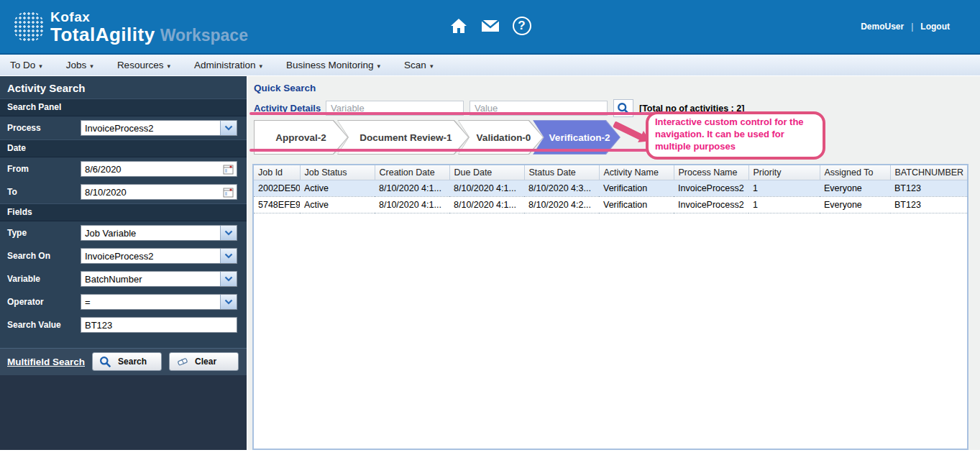 This screenshot has height=455, width=980. Describe the element at coordinates (46, 362) in the screenshot. I see `multifield-search-link: Multifield Search` at that location.